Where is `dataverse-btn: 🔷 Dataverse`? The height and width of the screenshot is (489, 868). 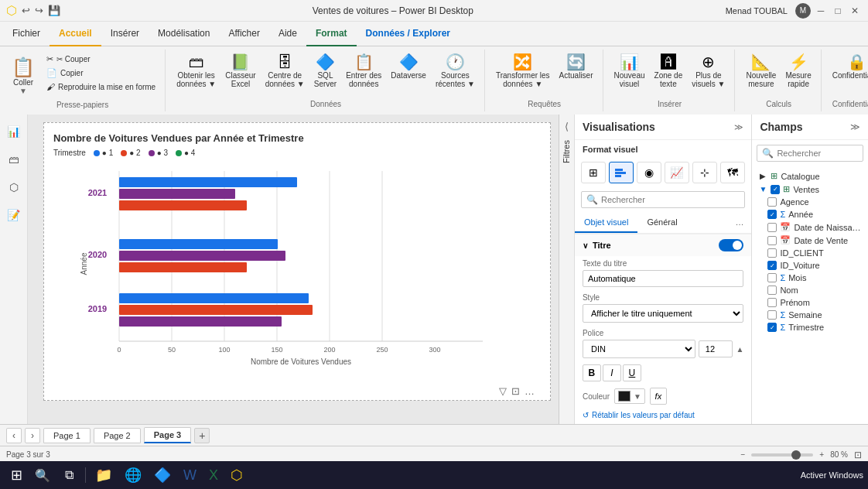
dataverse-btn: 🔷 Dataverse is located at coordinates (408, 67).